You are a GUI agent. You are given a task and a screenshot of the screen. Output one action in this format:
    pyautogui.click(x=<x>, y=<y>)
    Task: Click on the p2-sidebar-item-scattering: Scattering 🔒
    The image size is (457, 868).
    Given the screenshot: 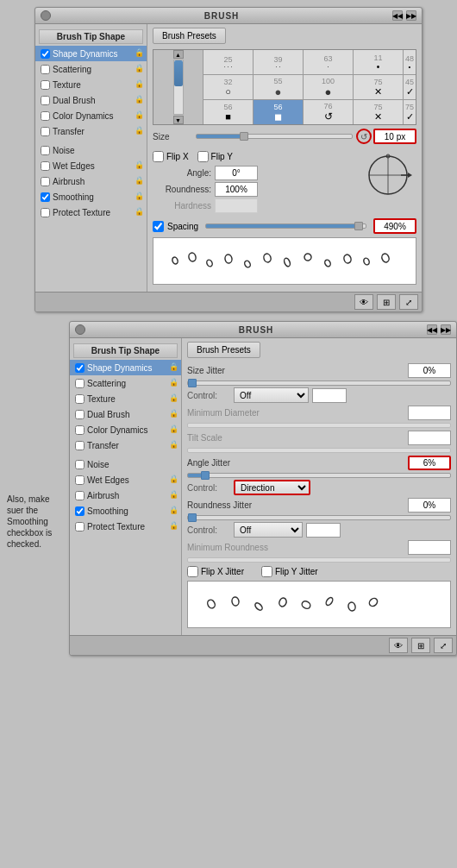 What is the action you would take?
    pyautogui.click(x=126, y=383)
    